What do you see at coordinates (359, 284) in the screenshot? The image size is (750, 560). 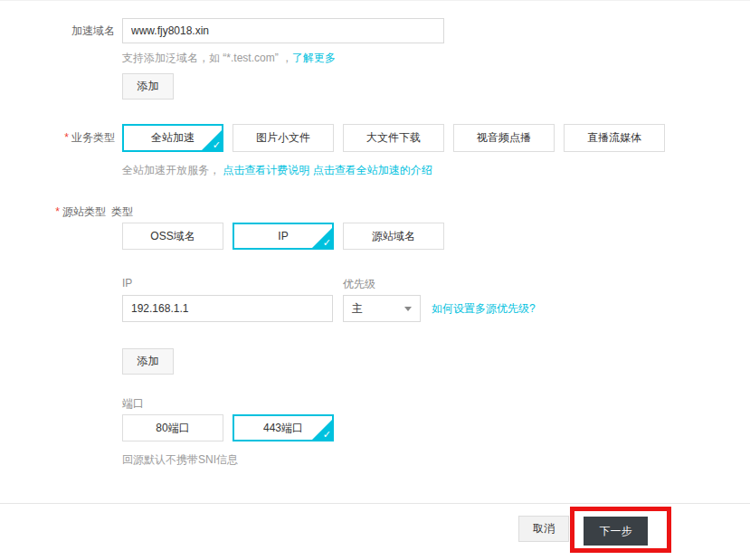 I see `priority-label: 优先级` at bounding box center [359, 284].